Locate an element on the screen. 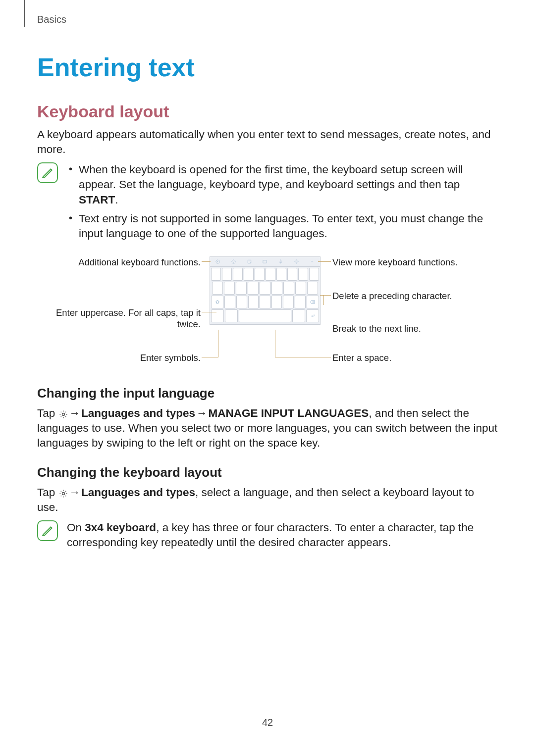 The width and height of the screenshot is (535, 756). section-heading-input-language: Changing the input language is located at coordinates (268, 393).